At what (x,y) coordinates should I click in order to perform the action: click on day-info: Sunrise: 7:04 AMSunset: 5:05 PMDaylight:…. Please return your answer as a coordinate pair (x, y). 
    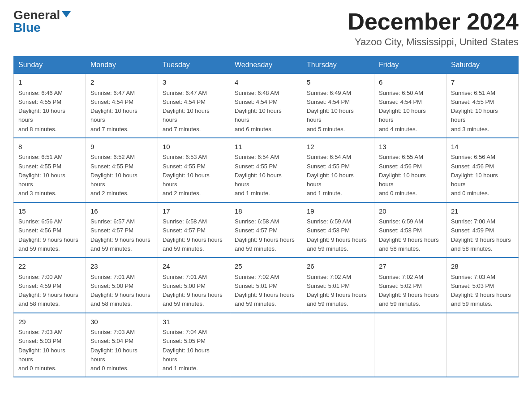
    Looking at the image, I should click on (186, 350).